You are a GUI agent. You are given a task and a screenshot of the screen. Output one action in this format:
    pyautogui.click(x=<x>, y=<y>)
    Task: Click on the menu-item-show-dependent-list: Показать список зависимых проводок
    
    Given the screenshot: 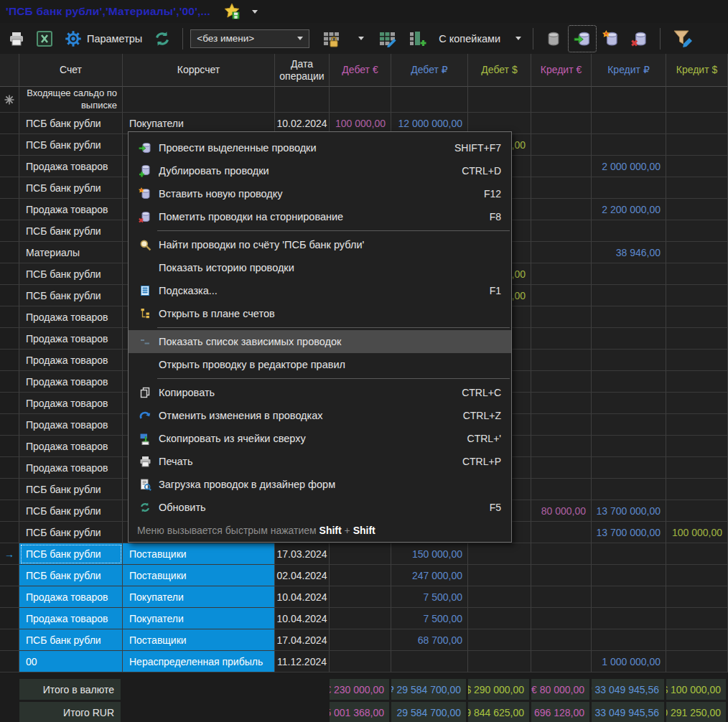 What is the action you would take?
    pyautogui.click(x=320, y=342)
    